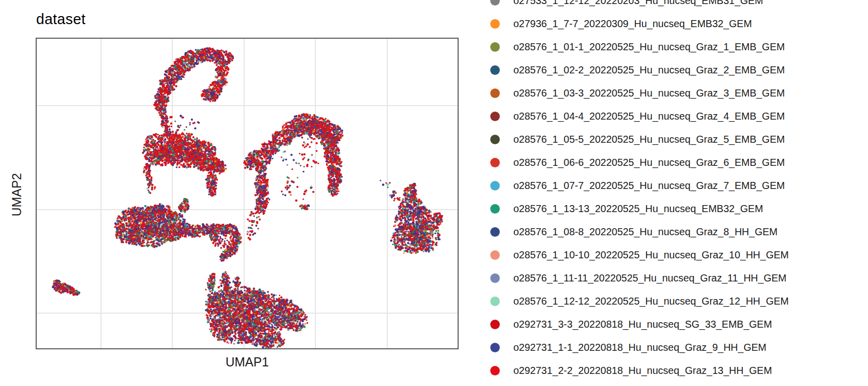  I want to click on legend-item: o27533_1_12-12_20220203_Hu_nucseq_EMB31_…, so click(641, 6).